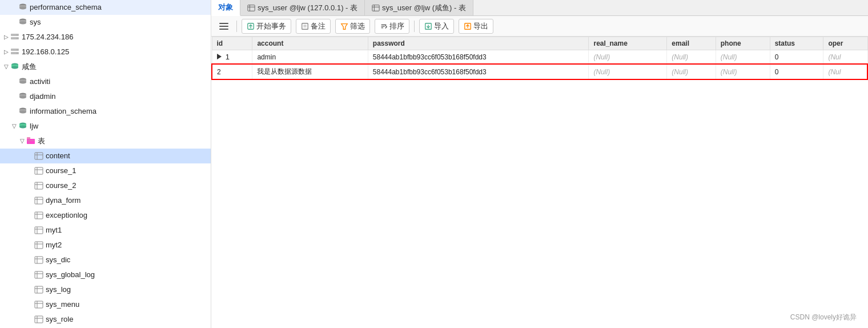  Describe the element at coordinates (481, 26) in the screenshot. I see `export-label: 导出` at that location.